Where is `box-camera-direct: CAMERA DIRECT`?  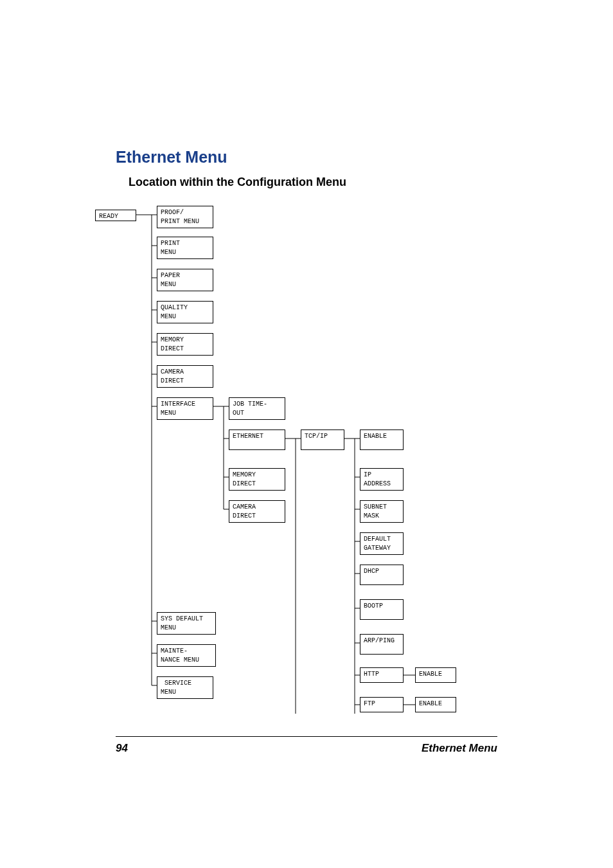
box-camera-direct: CAMERA DIRECT is located at coordinates (185, 377).